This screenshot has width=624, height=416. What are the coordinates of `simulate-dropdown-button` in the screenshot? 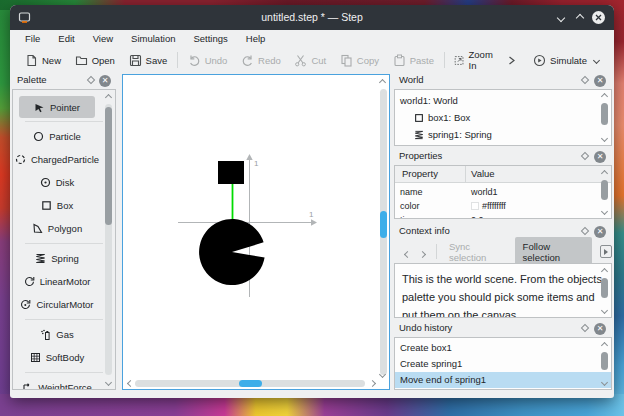 It's located at (598, 60).